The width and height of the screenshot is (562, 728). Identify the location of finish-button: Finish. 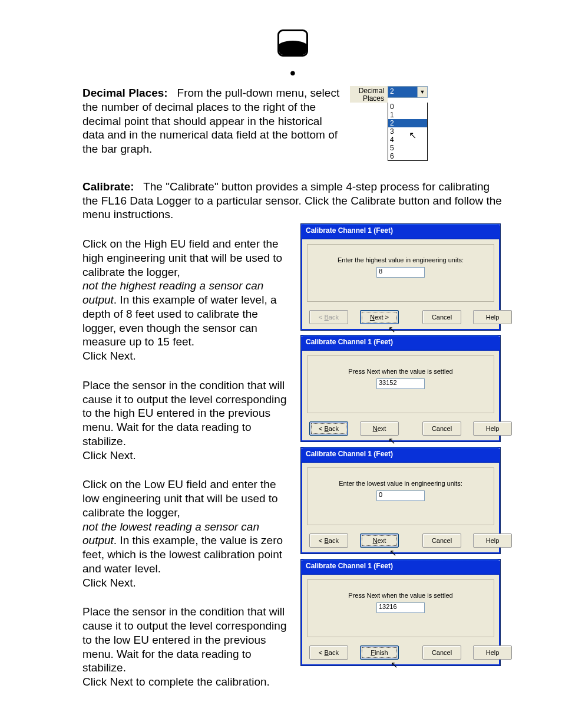
(379, 653).